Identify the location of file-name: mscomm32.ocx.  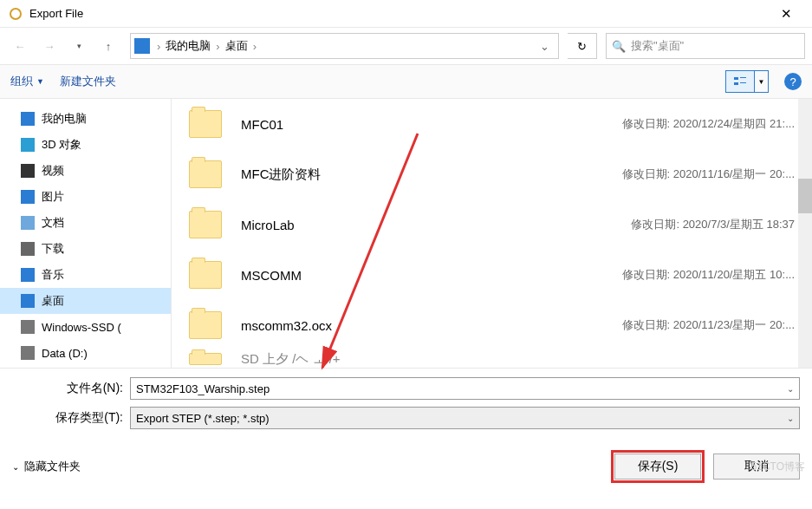
(432, 326).